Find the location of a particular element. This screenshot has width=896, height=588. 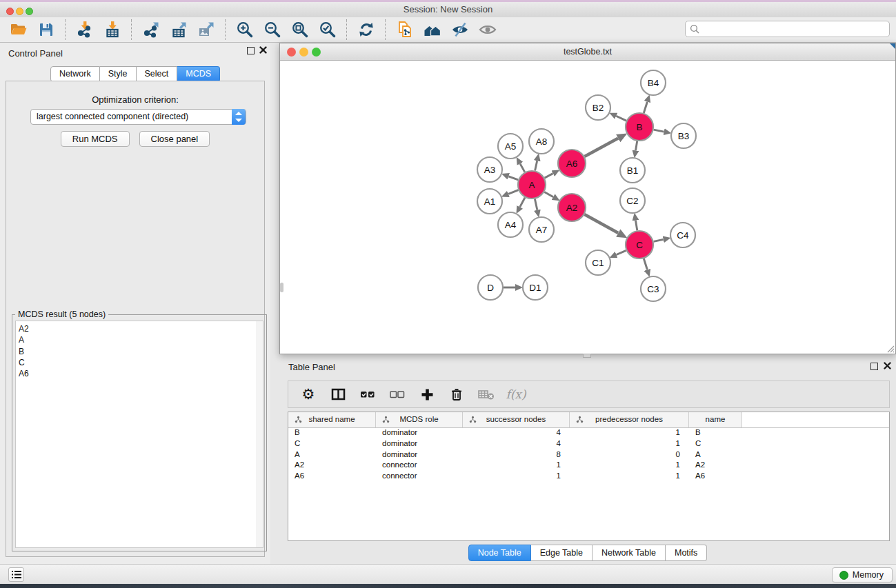

mcds-result-item: C is located at coordinates (137, 363).